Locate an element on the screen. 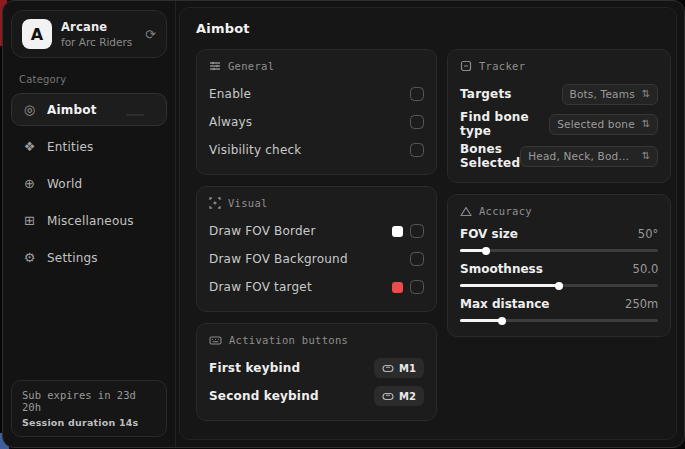 The height and width of the screenshot is (449, 685). draw-fov-border-row: Draw FOV Border is located at coordinates (316, 231).